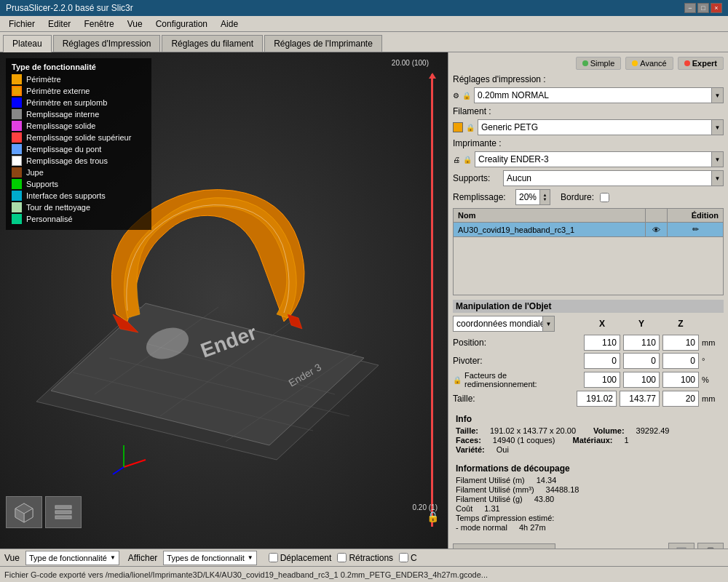 The image size is (728, 582). I want to click on tab-imprimante: Réglages de l'Imprimante, so click(323, 44).